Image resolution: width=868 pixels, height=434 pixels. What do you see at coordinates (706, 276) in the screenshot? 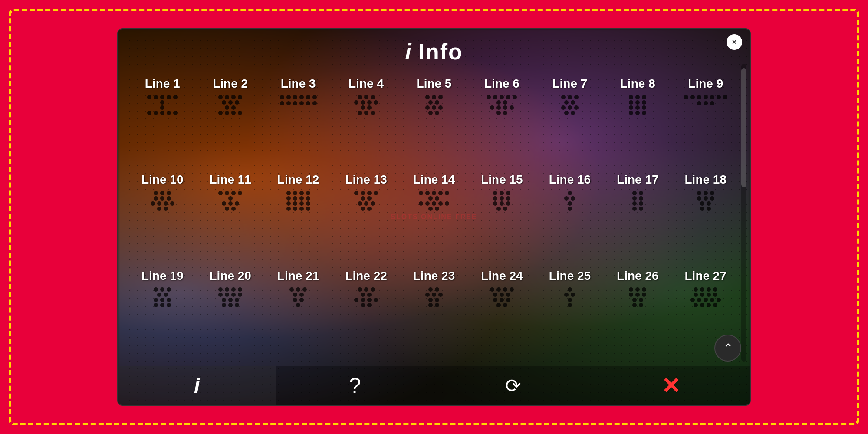
I see `line-label-27: Line 27` at bounding box center [706, 276].